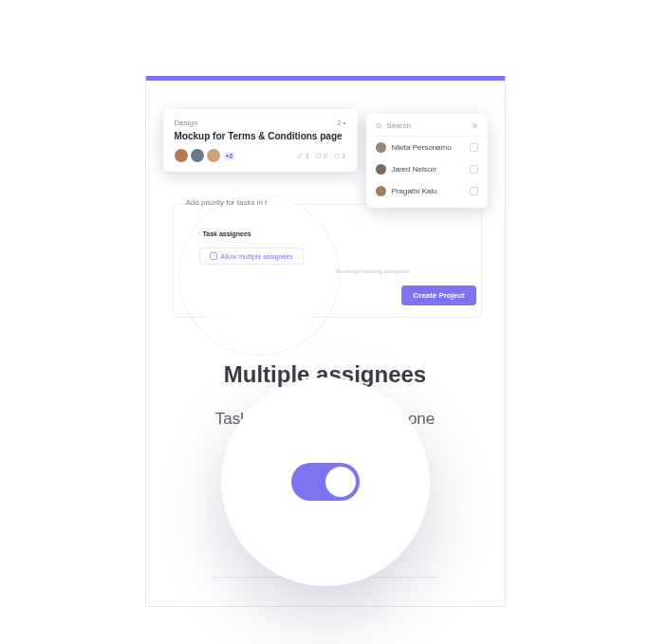 The image size is (650, 644). I want to click on close-icon, so click(474, 125).